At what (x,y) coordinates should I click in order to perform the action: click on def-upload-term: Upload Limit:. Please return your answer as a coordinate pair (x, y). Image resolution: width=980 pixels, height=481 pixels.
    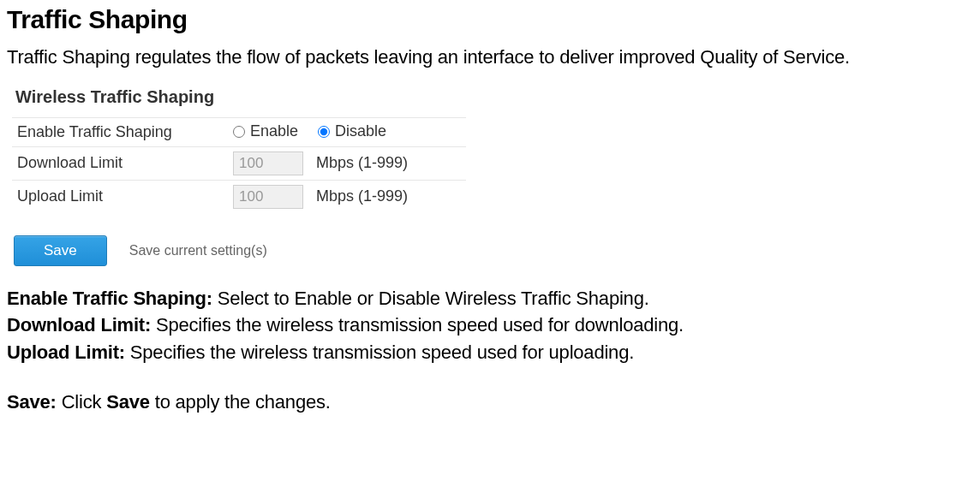
    Looking at the image, I should click on (66, 353).